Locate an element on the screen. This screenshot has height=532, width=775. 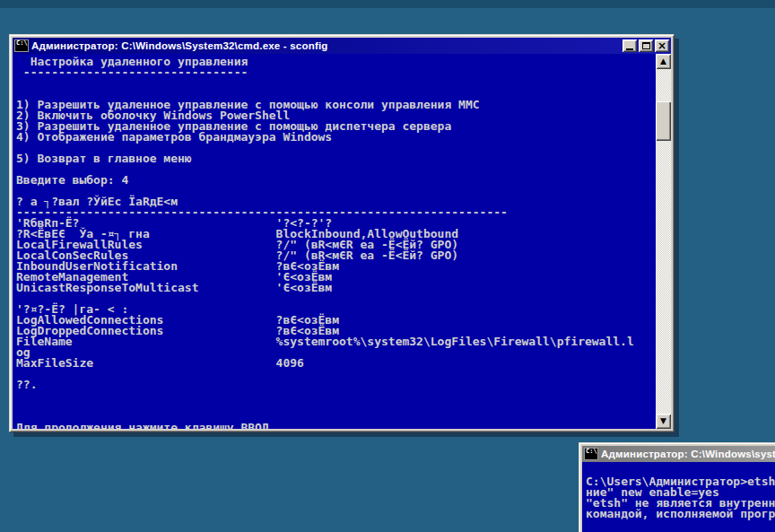
secondary-cmd-window: C:\ Администратор: C:\Windows\syste C:\U… is located at coordinates (676, 487).